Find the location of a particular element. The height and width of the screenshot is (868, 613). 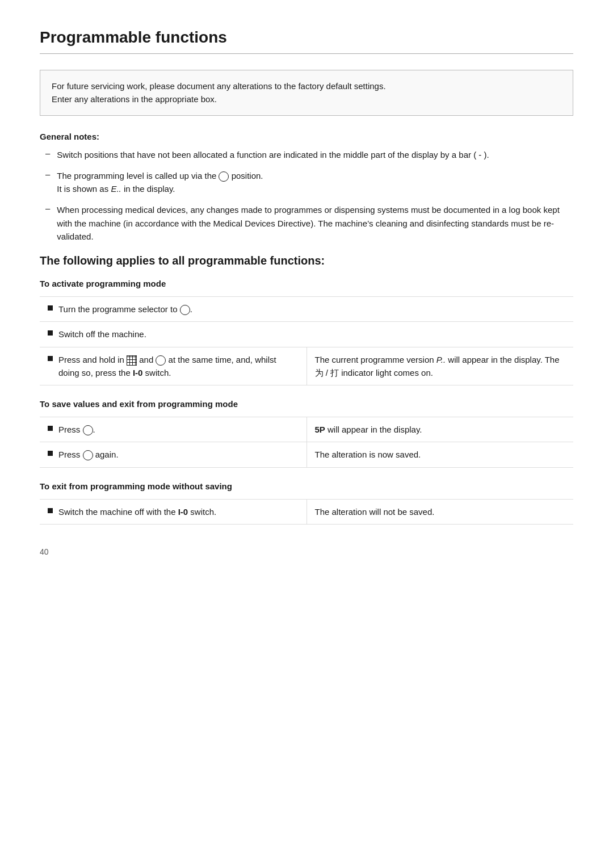

general-notes-heading: General notes: is located at coordinates (306, 136).